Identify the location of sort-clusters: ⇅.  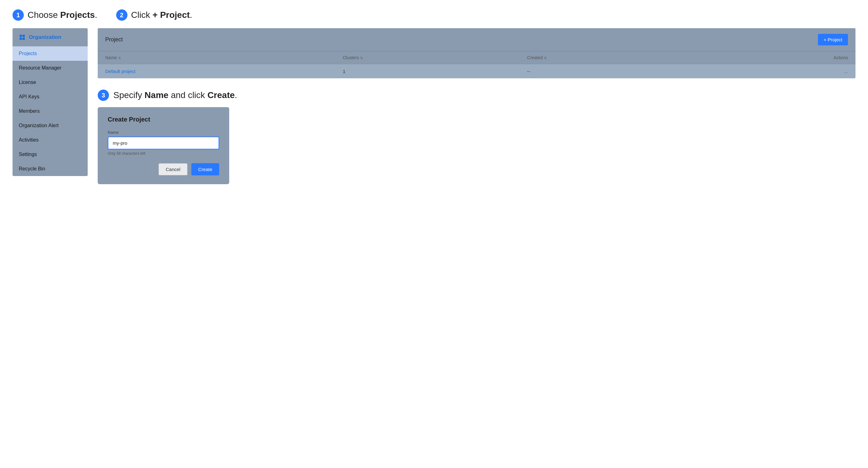
(362, 58).